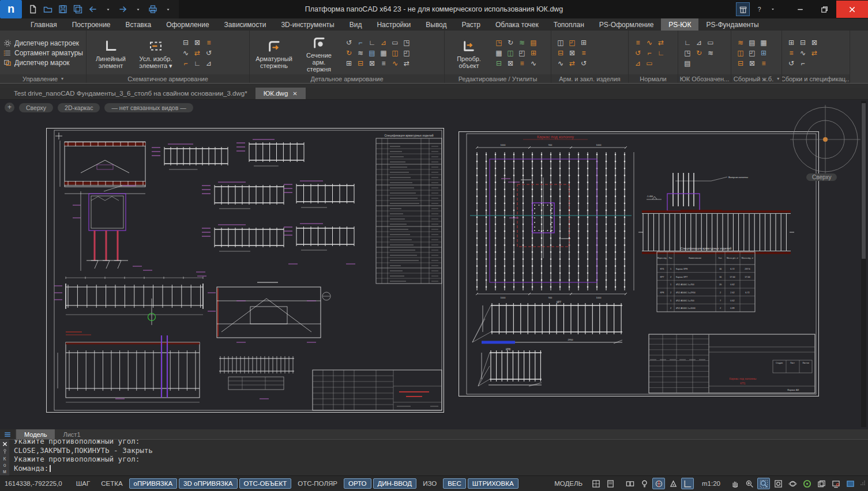  Describe the element at coordinates (759, 9) in the screenshot. I see `help-icon: ?` at that location.